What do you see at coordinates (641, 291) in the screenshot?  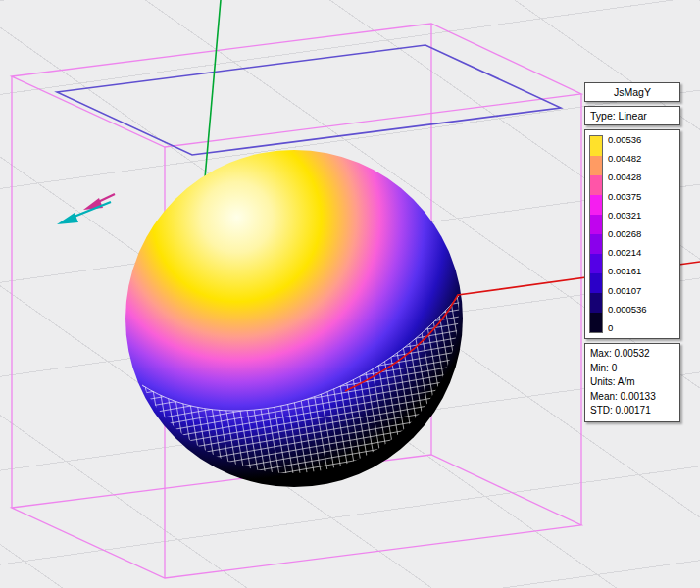 I see `scale-tick-label: 0.00107` at bounding box center [641, 291].